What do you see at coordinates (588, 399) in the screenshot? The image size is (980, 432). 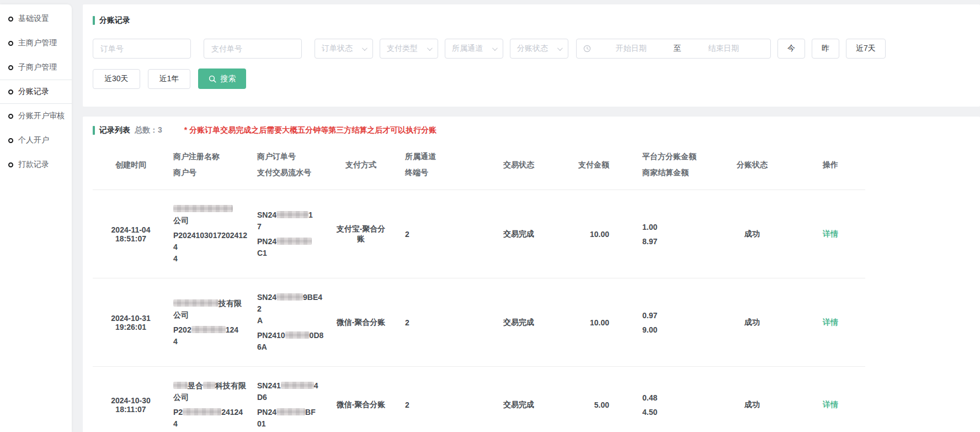 I see `pay-amount-cell: 5.00` at bounding box center [588, 399].